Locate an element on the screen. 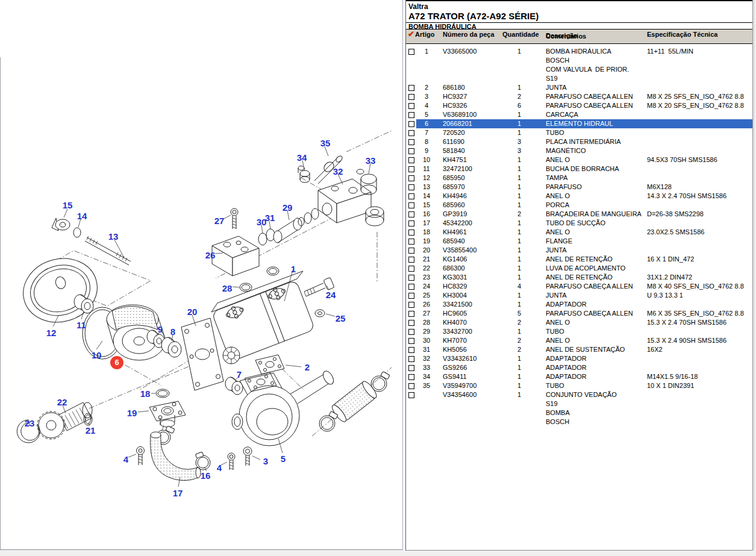  table-row: 30KH70702ANEL O15.3 X 2.4 90SH SMS1586 is located at coordinates (579, 341).